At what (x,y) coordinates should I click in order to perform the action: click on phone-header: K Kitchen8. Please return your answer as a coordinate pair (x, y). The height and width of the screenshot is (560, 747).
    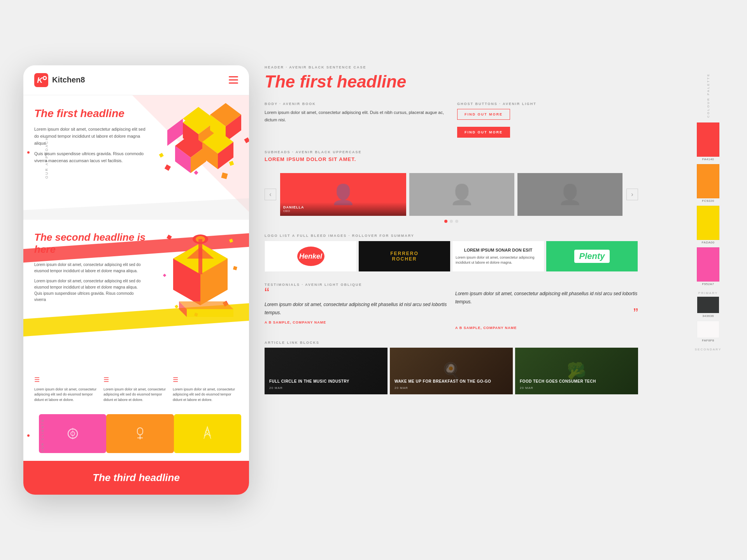
    Looking at the image, I should click on (136, 80).